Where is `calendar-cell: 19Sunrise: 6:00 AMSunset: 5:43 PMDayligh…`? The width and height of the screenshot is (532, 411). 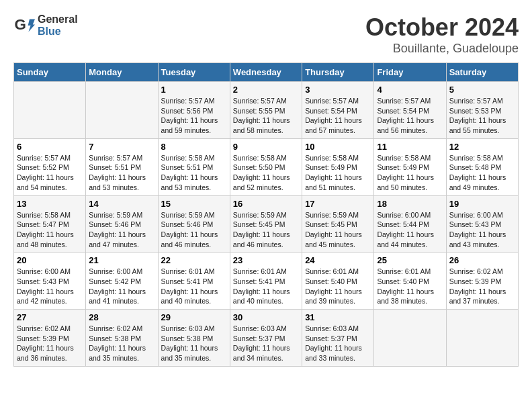 calendar-cell: 19Sunrise: 6:00 AMSunset: 5:43 PMDayligh… is located at coordinates (482, 224).